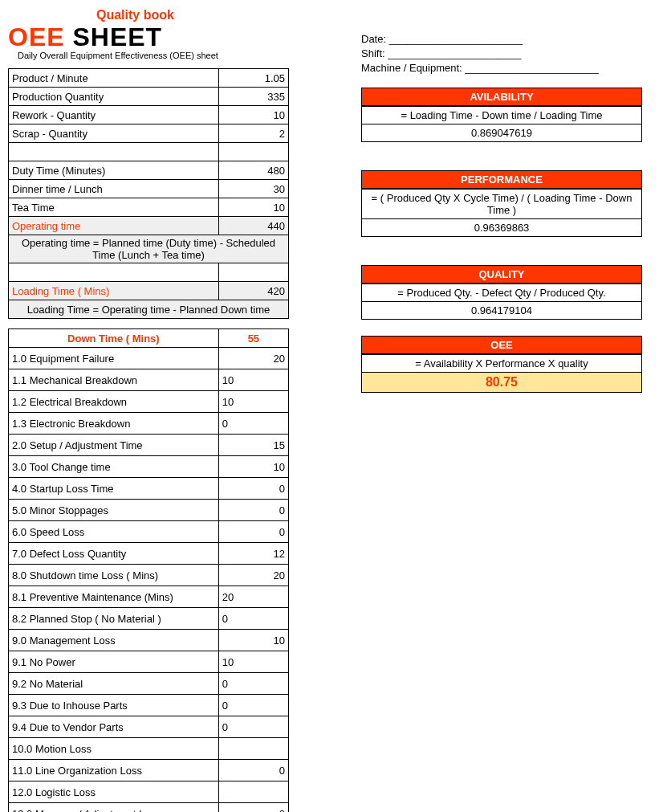 This screenshot has width=663, height=812. I want to click on sc-val: 2, so click(254, 133).